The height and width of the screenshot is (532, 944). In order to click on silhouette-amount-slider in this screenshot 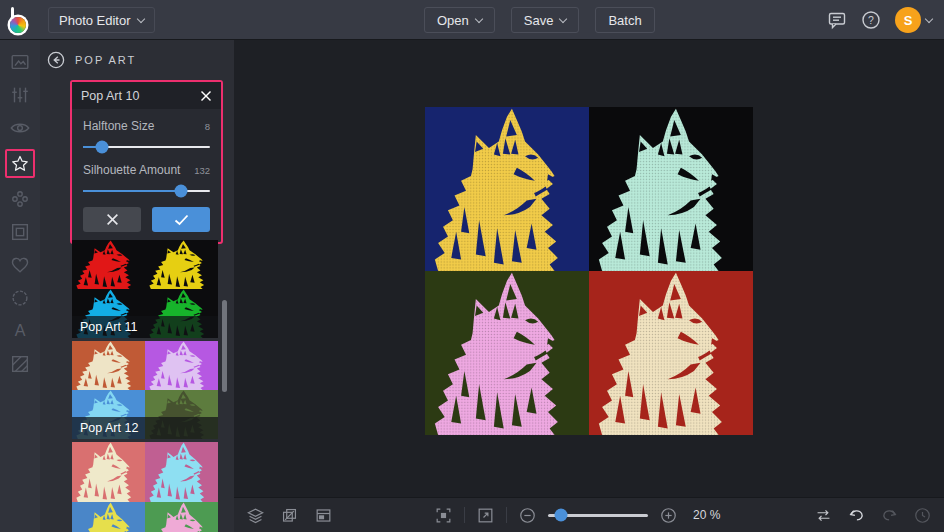, I will do `click(146, 191)`.